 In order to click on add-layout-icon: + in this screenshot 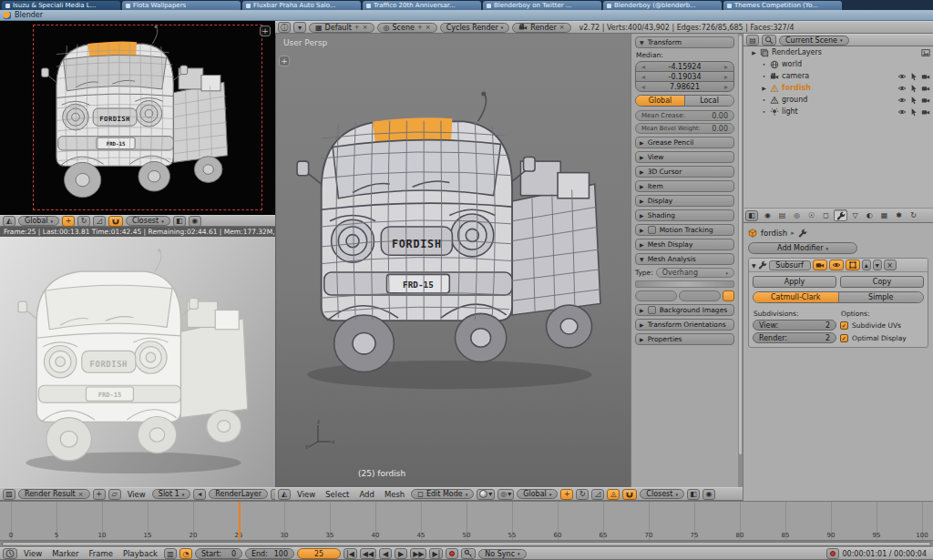, I will do `click(357, 27)`.